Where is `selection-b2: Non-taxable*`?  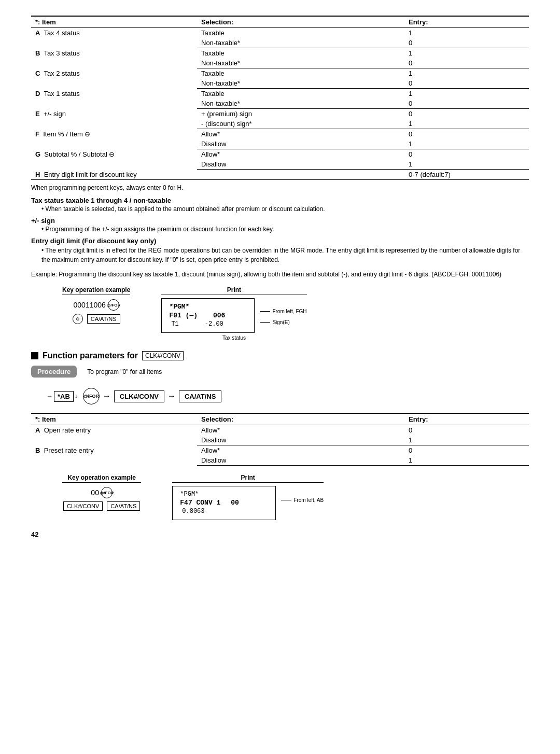 selection-b2: Non-taxable* is located at coordinates (301, 63).